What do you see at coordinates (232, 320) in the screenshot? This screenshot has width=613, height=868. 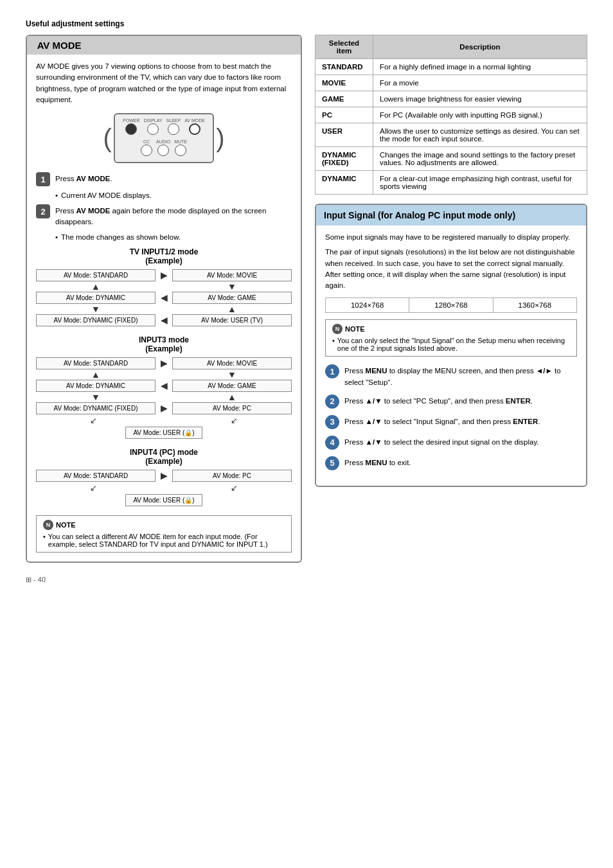 I see `flow-user-tv: AV Mode: USER (TV)` at bounding box center [232, 320].